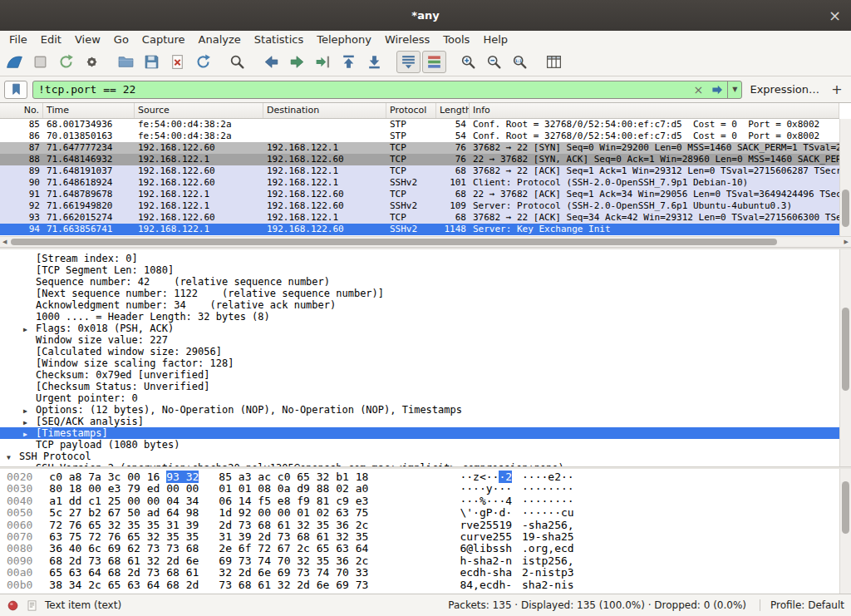 This screenshot has width=851, height=616. Describe the element at coordinates (837, 90) in the screenshot. I see `add-filter-button: +` at that location.